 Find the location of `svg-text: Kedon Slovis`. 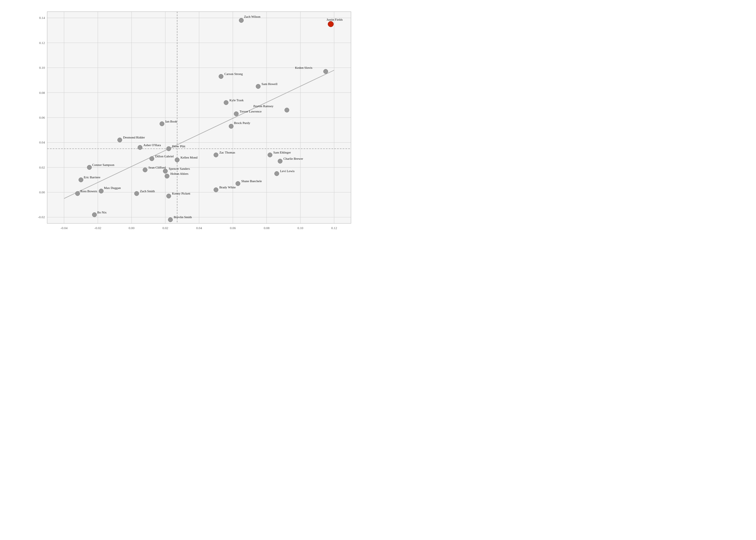

svg-text: Kedon Slovis is located at coordinates (304, 68).